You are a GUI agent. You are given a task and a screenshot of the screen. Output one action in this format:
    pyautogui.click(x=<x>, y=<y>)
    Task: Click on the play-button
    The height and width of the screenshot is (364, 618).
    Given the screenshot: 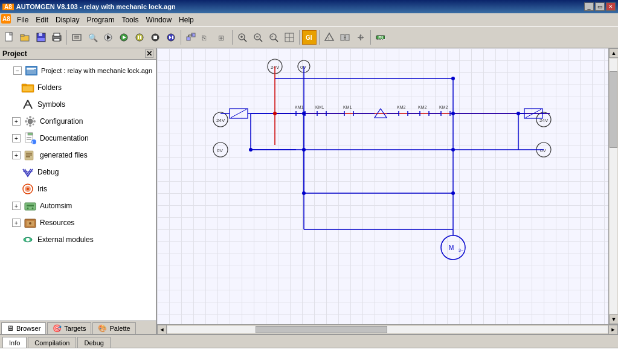 What is the action you would take?
    pyautogui.click(x=124, y=37)
    